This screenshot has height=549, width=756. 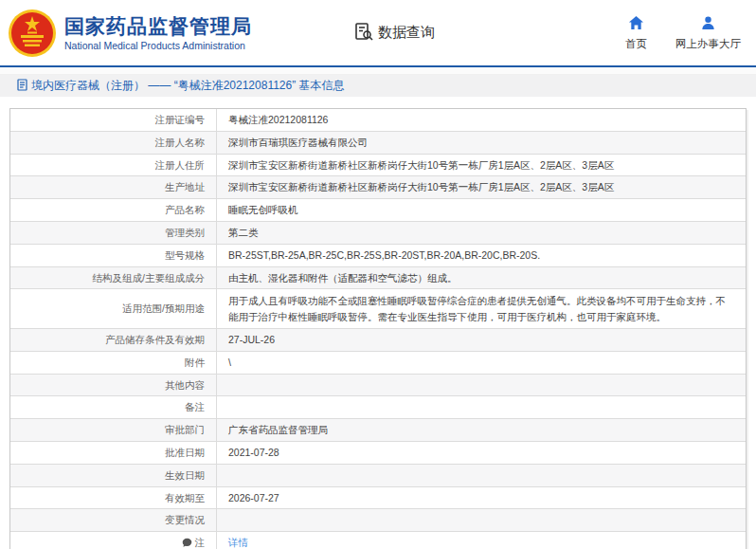 I want to click on nav-item-service-hall: 网上办事大厅, so click(x=709, y=33).